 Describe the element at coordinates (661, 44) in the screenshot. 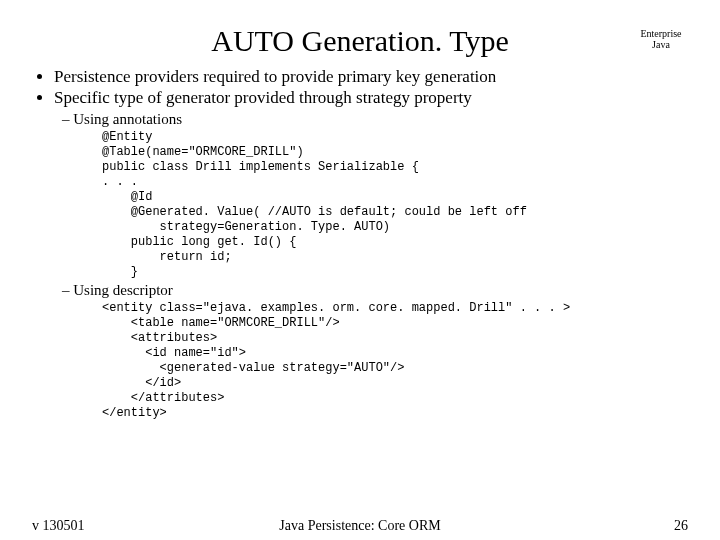

I see `corner-line2: Java` at that location.